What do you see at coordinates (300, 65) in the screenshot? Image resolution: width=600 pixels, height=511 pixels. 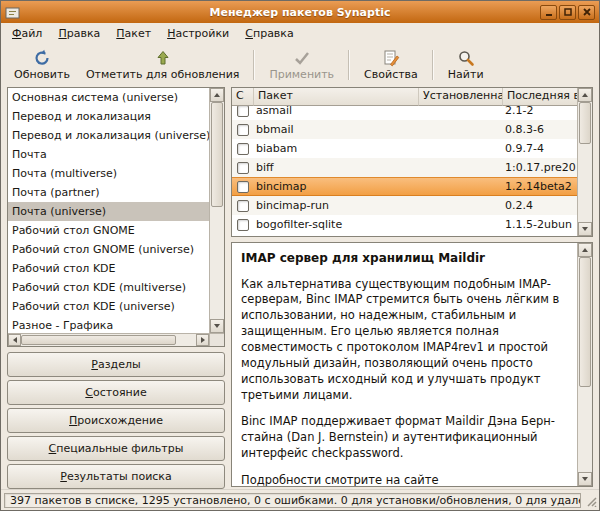 I see `toolbar: Обновить Отметить для обновления Примени…` at bounding box center [300, 65].